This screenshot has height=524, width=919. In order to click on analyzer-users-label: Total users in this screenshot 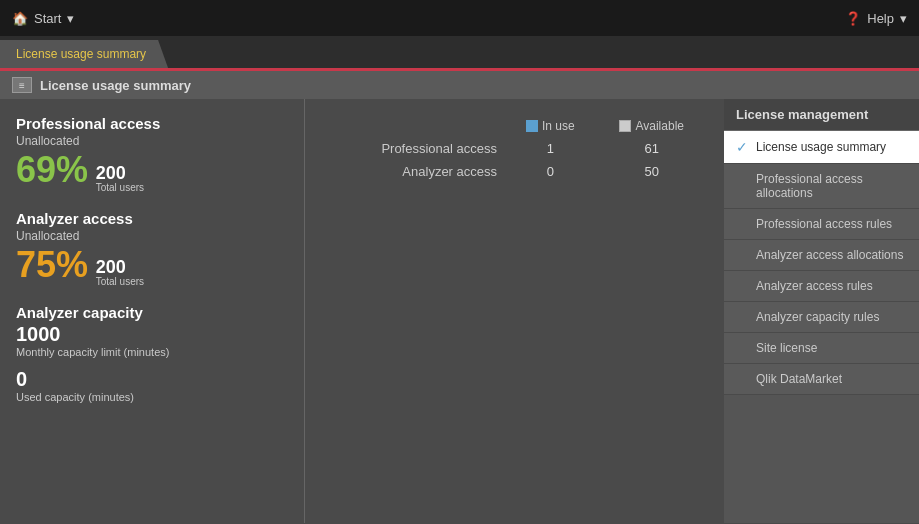, I will do `click(120, 282)`.